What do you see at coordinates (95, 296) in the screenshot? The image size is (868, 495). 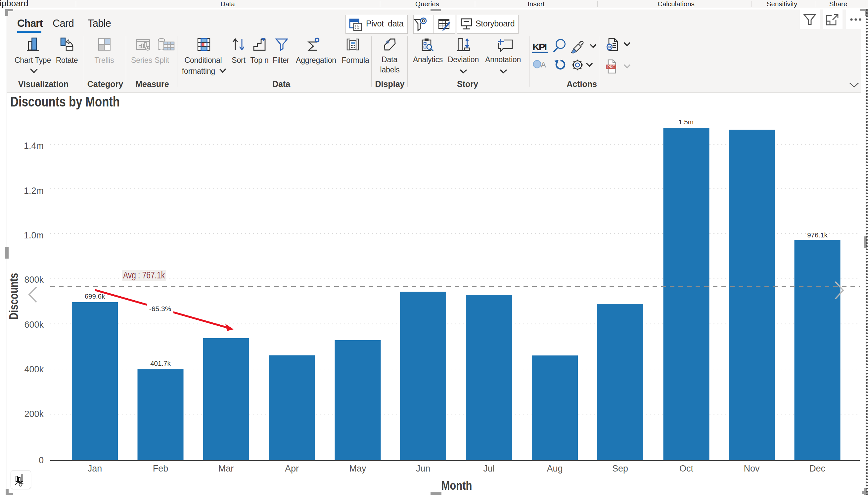 I see `svg-text: 699.6k` at bounding box center [95, 296].